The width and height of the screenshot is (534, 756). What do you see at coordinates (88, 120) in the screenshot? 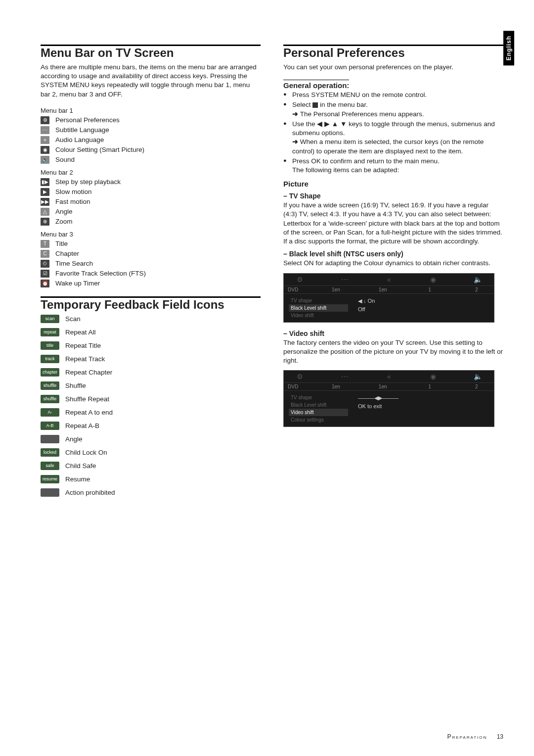
I see `menu1-item: Personal Preferences` at bounding box center [88, 120].